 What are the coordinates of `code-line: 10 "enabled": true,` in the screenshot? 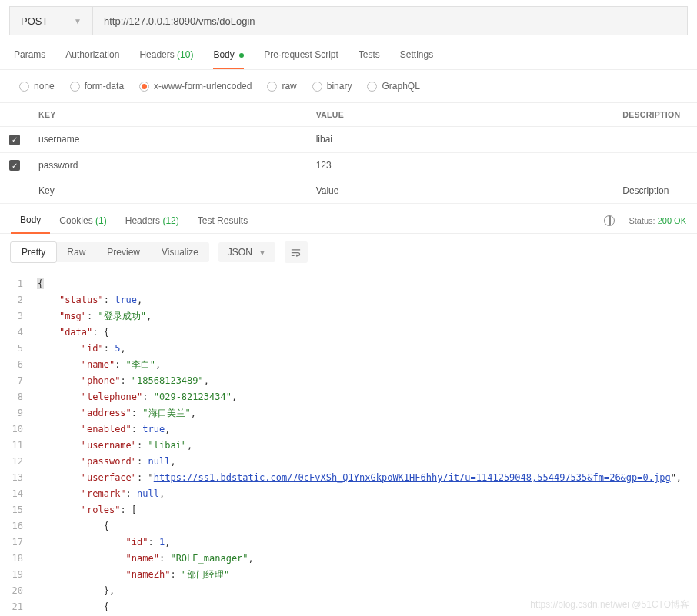 It's located at (348, 429).